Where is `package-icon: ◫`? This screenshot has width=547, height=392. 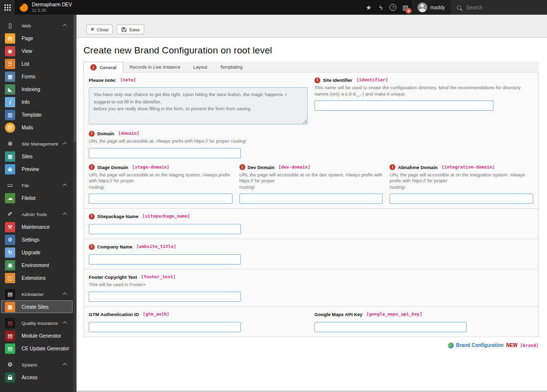 package-icon: ◫ is located at coordinates (10, 278).